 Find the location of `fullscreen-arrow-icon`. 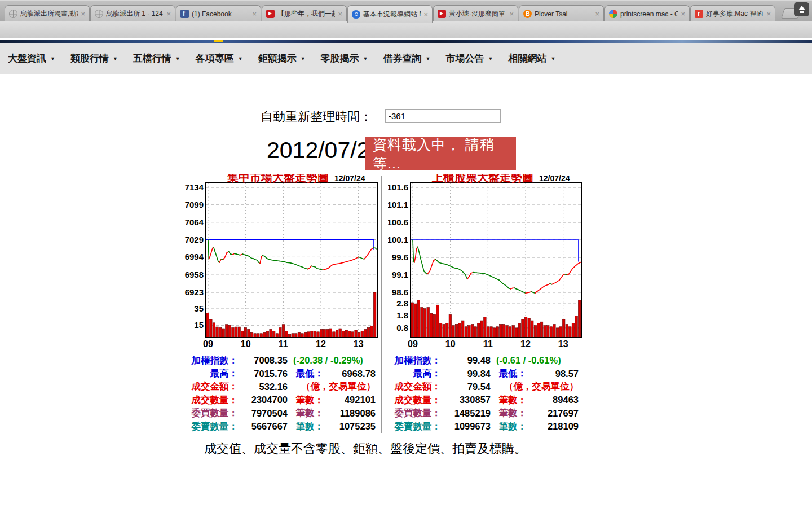

fullscreen-arrow-icon is located at coordinates (802, 8).